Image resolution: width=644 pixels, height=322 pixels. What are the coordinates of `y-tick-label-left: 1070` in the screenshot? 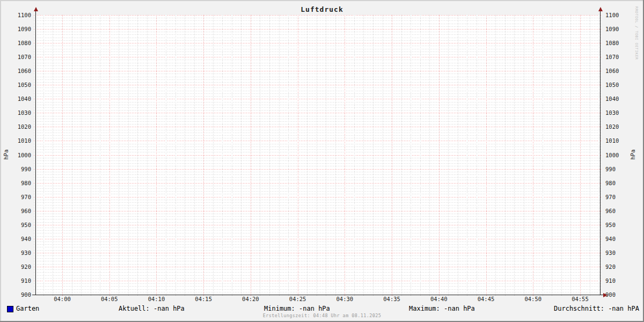 It's located at (20, 57).